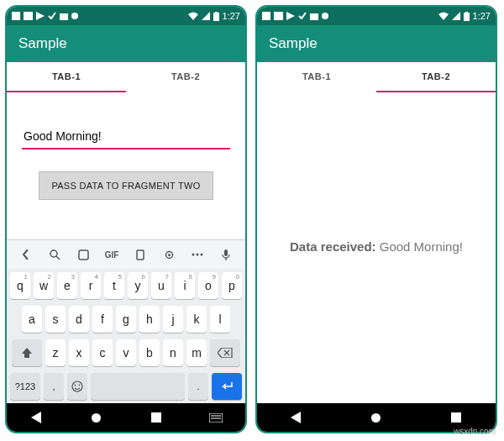 The height and width of the screenshot is (441, 504). Describe the element at coordinates (55, 255) in the screenshot. I see `search-icon` at that location.